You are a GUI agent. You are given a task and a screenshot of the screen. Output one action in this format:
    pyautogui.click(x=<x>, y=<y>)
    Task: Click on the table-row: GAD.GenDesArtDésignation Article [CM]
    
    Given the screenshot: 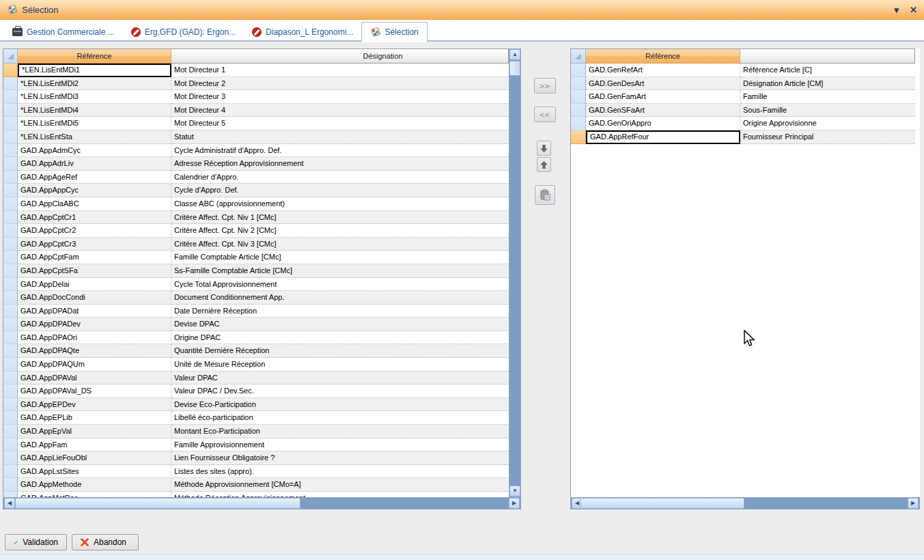 What is the action you would take?
    pyautogui.click(x=743, y=84)
    